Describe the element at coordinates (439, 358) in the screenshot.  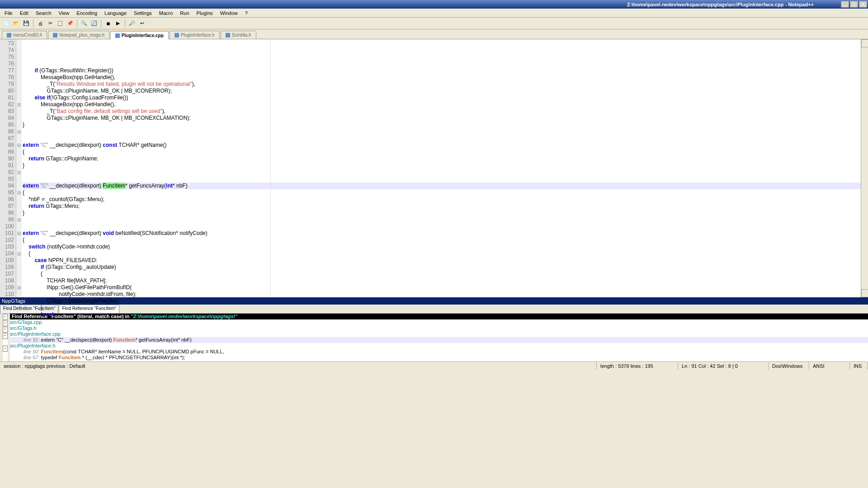
I see `result-line: line 67: typedef FuncItem * (__cdecl * P…` at that location.